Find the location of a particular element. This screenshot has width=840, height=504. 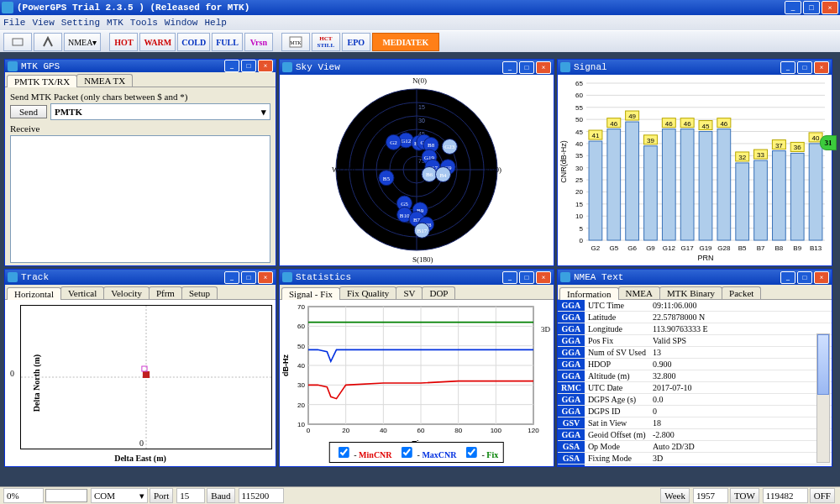

window-icon is located at coordinates (287, 67).